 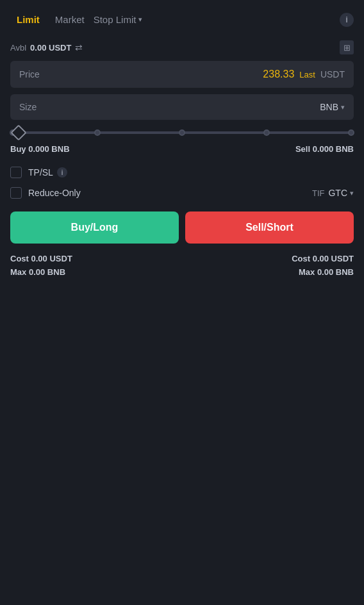 What do you see at coordinates (95, 228) in the screenshot?
I see `buy-long-button: Buy/Long` at bounding box center [95, 228].